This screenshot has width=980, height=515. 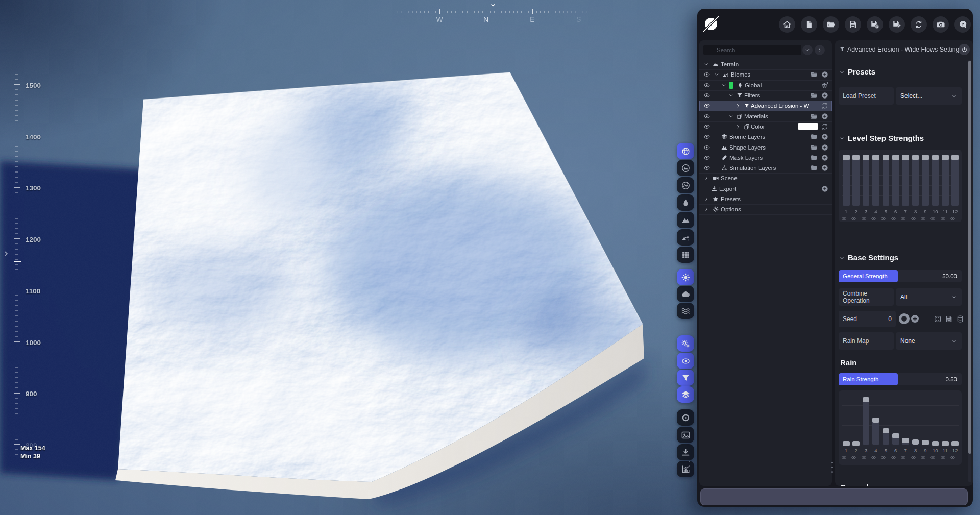 I want to click on layers-toggle, so click(x=685, y=395).